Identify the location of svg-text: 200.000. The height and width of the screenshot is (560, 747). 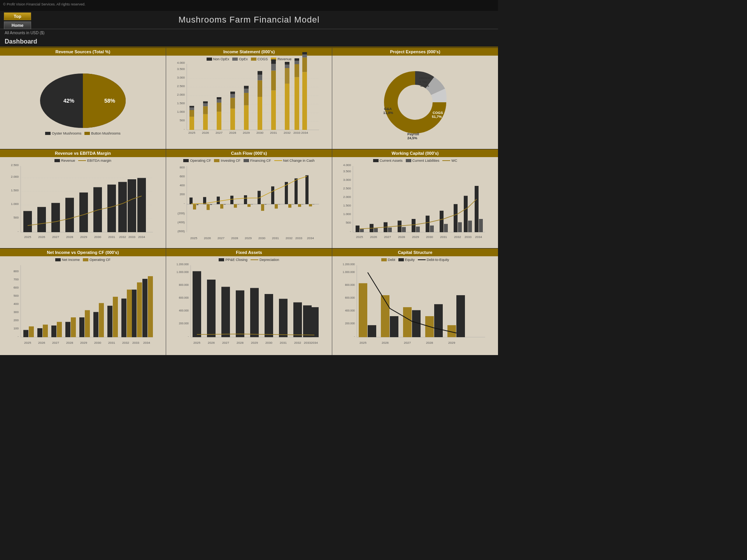
(184, 324).